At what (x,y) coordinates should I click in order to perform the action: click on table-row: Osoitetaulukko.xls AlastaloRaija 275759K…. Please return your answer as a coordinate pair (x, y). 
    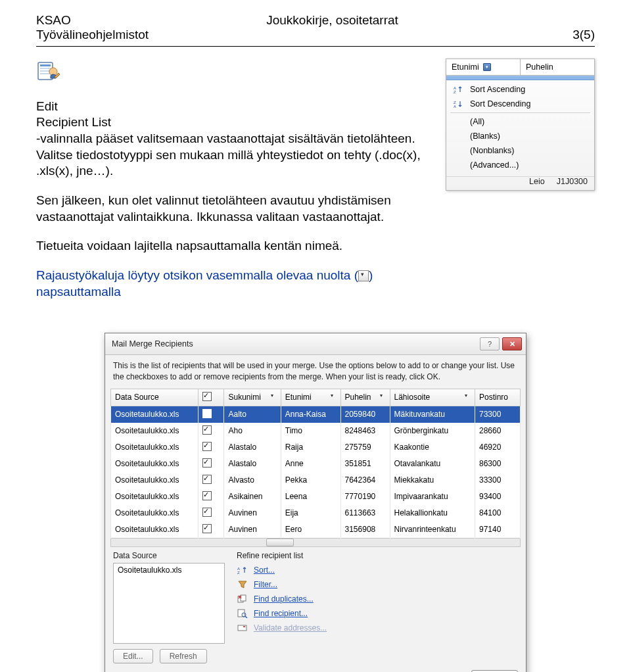
    Looking at the image, I should click on (316, 447).